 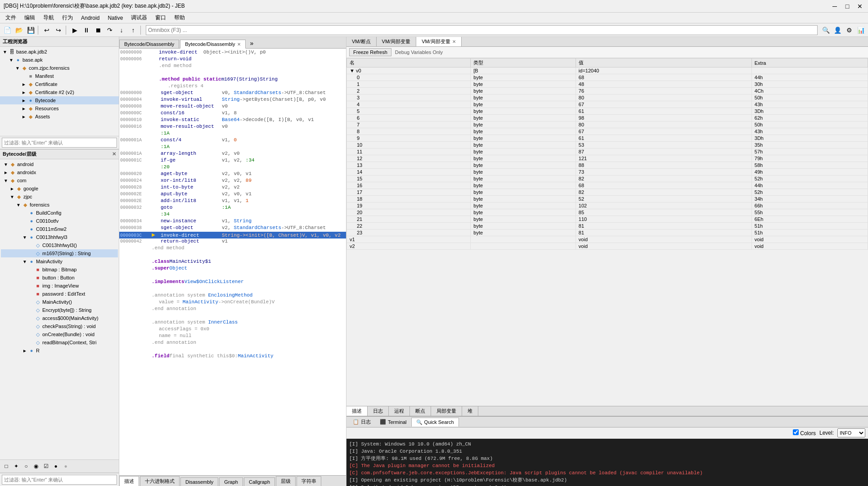 What do you see at coordinates (607, 239) in the screenshot?
I see `debug-table-row: v1voidvoid` at bounding box center [607, 239].